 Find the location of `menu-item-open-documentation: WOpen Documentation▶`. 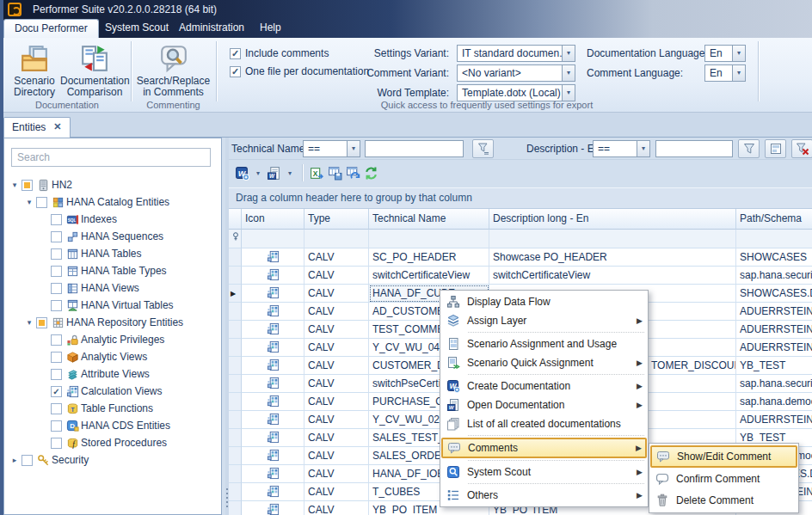

menu-item-open-documentation: WOpen Documentation▶ is located at coordinates (544, 405).